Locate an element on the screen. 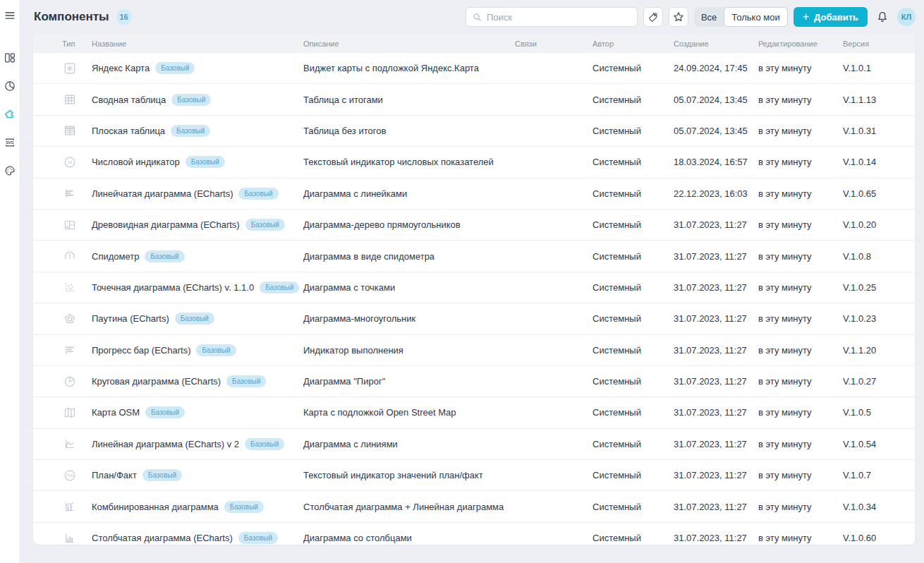 The image size is (924, 563). numeric-indicator-icon: 16 is located at coordinates (70, 162).